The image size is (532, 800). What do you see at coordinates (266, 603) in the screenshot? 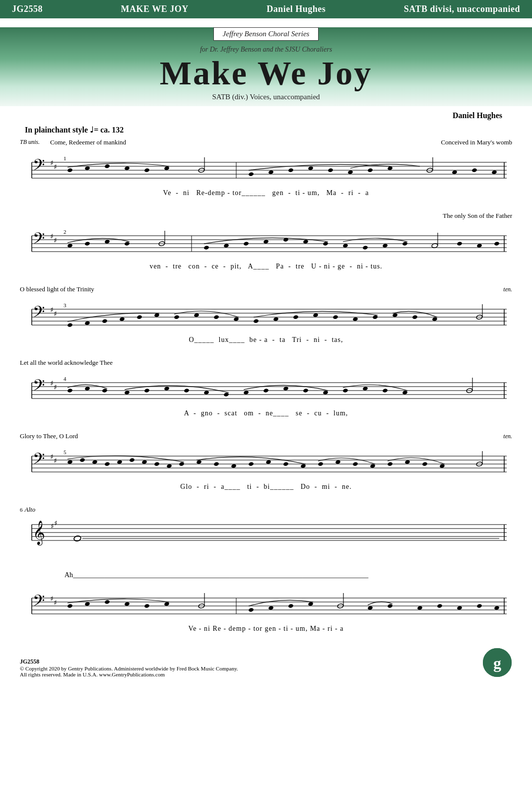
I see `staff-svg-6-bass: 𝄢 ♯ ♯` at bounding box center [266, 603].